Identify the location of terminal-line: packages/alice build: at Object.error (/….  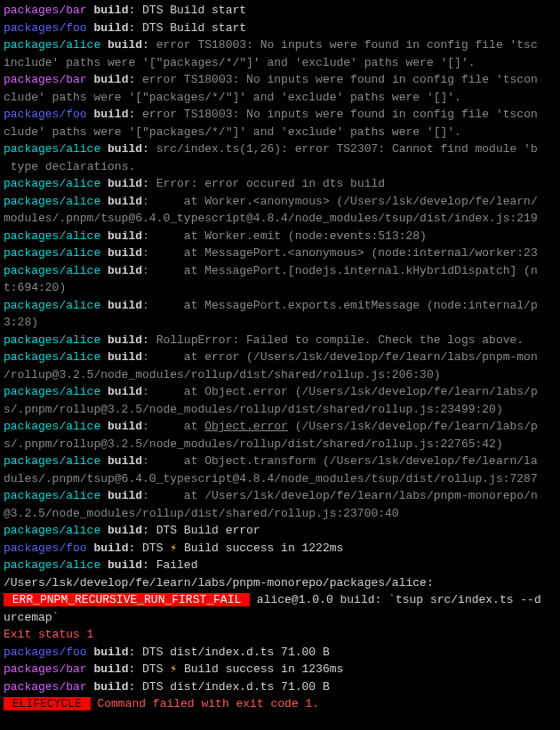
(280, 392).